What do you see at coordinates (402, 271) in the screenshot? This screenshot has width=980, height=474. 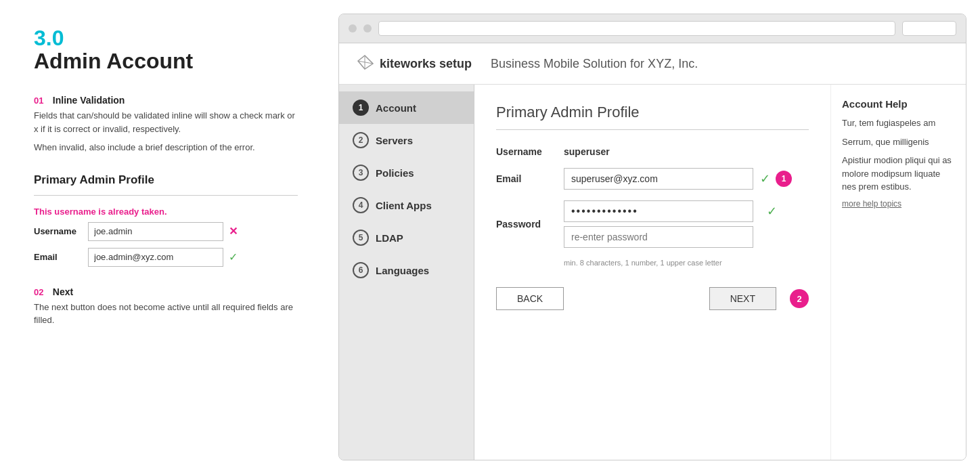 I see `sidebar-label-languages: Languages` at bounding box center [402, 271].